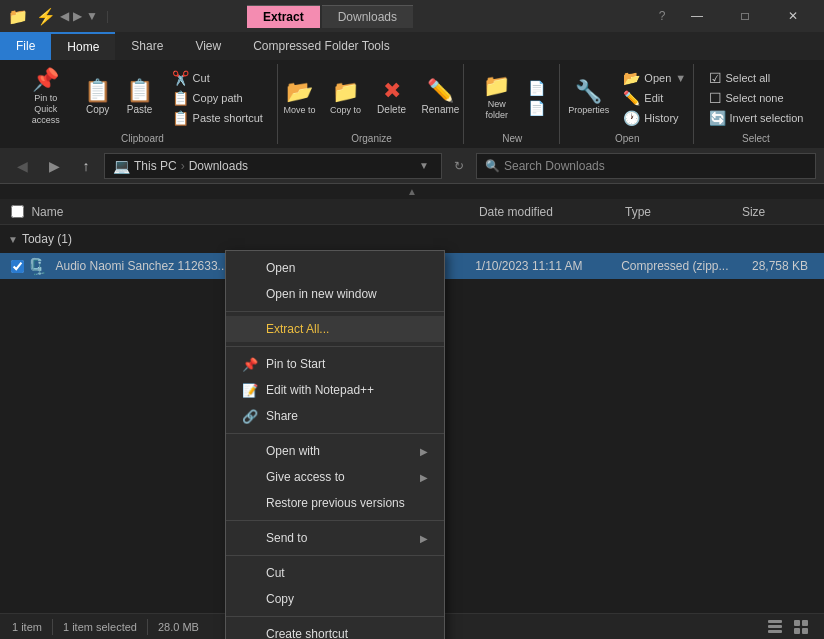  I want to click on details-view-btn, so click(775, 627).